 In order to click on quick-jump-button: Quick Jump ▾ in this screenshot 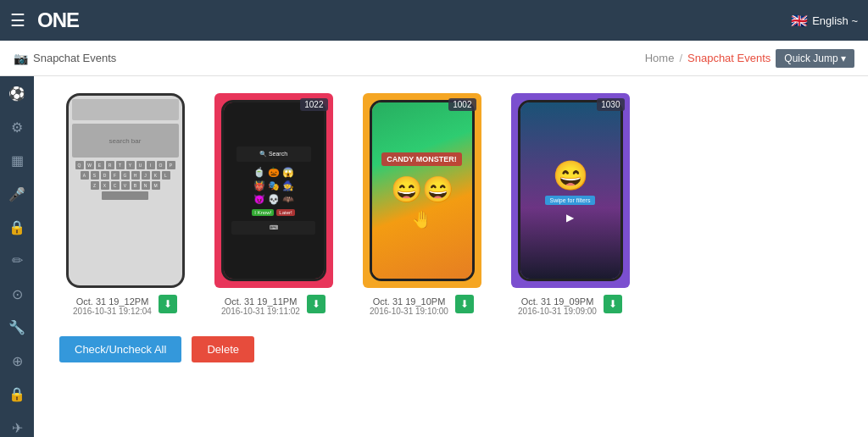, I will do `click(815, 58)`.